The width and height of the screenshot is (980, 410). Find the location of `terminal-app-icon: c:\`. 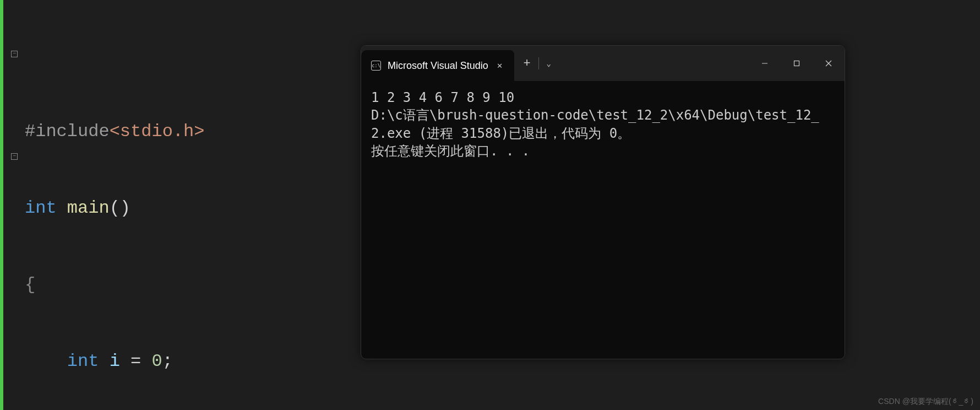

terminal-app-icon: c:\ is located at coordinates (376, 66).